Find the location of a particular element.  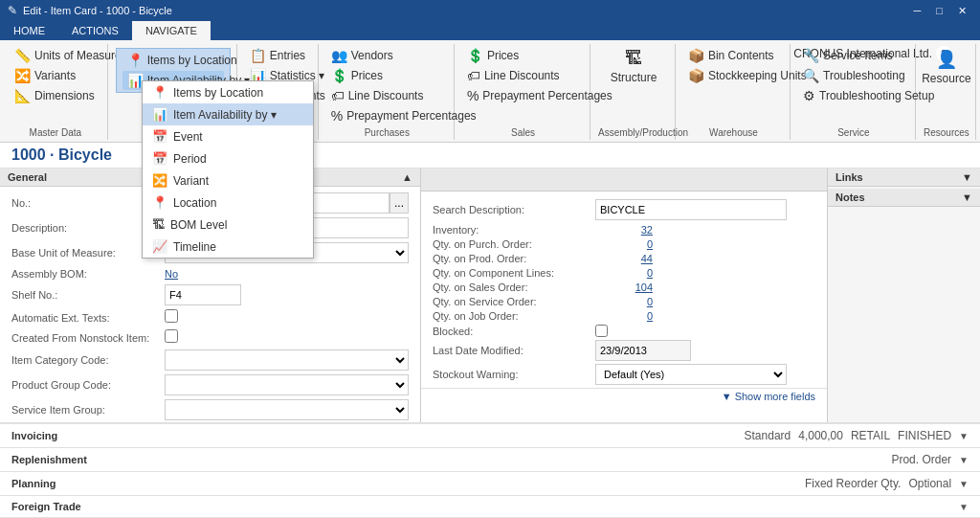

search-desc-row: Search Description: is located at coordinates (624, 210).